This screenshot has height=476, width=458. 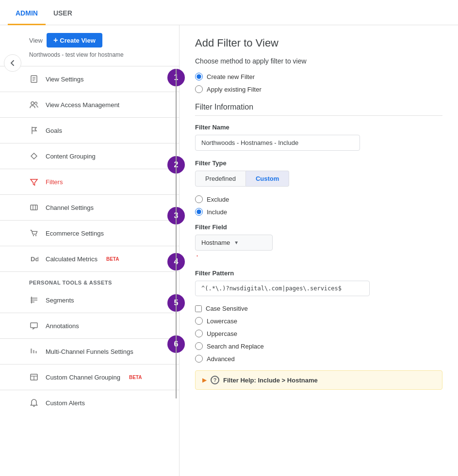 I want to click on filter-help-bar: ▶ ? Filter Help: Include > Hostname, so click(x=319, y=380).